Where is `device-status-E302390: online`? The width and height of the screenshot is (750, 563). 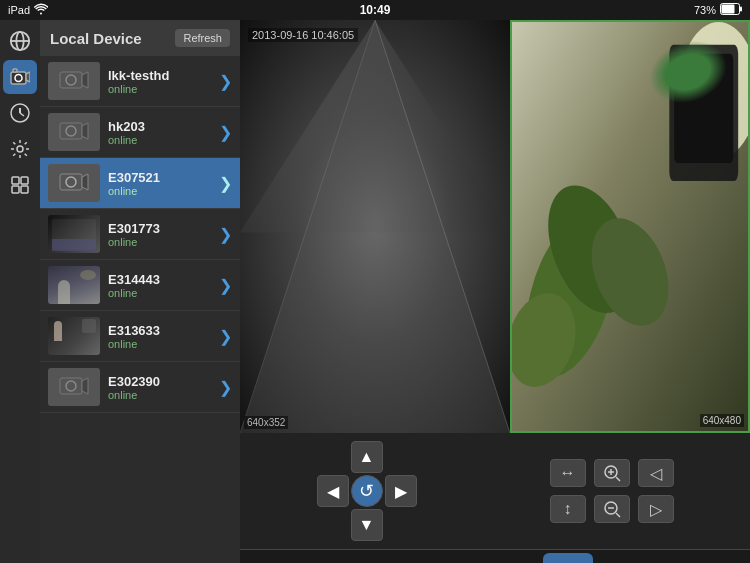 device-status-E302390: online is located at coordinates (160, 395).